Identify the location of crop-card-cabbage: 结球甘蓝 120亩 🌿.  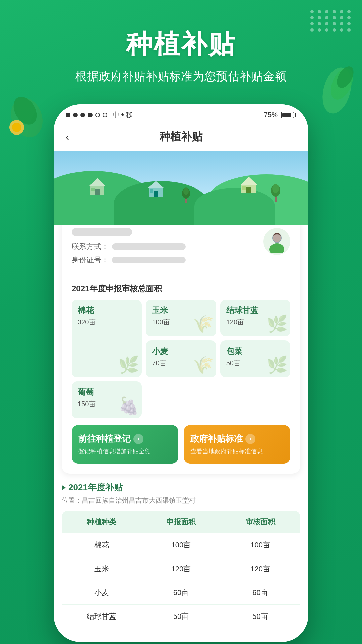
(255, 318).